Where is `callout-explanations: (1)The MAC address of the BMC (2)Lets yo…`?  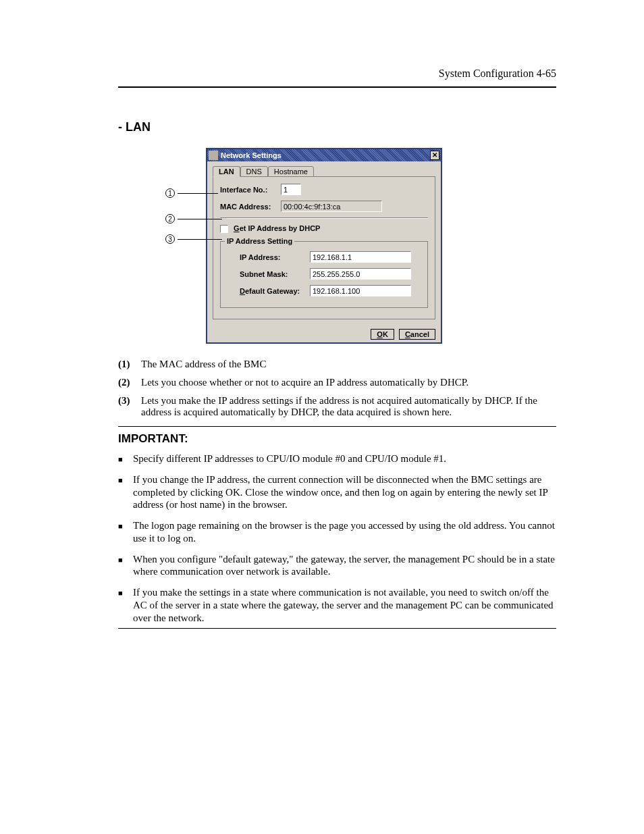
callout-explanations: (1)The MAC address of the BMC (2)Lets yo… is located at coordinates (338, 388).